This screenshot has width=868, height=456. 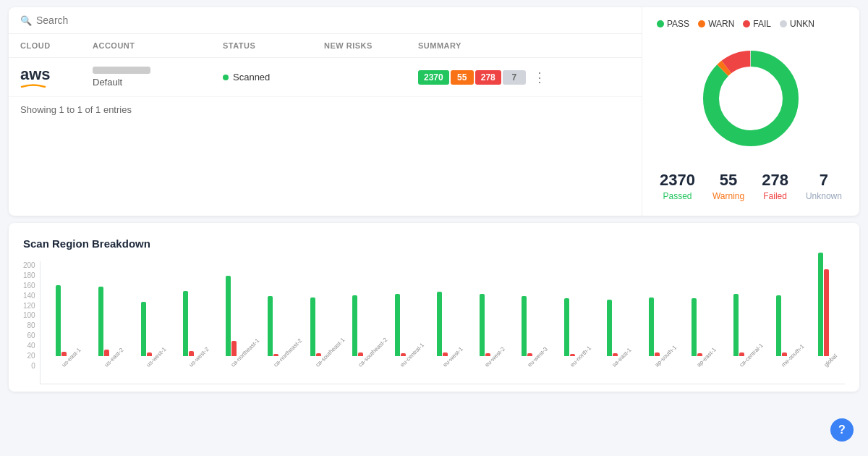 I want to click on aws-logo: aws, so click(x=56, y=77).